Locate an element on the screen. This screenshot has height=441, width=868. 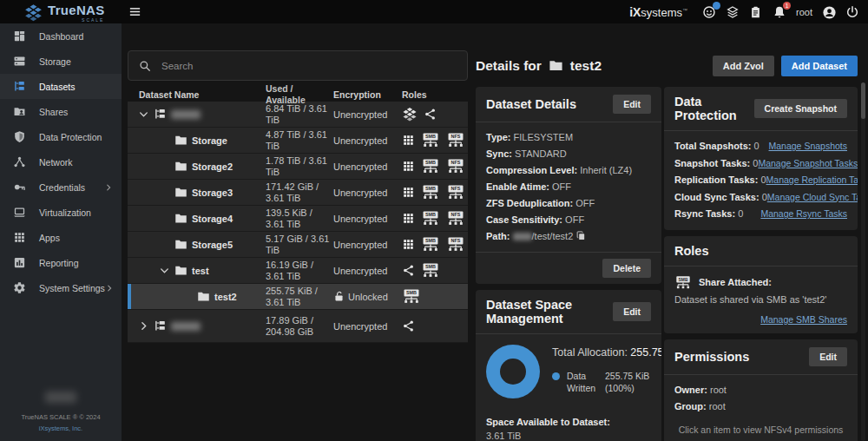
topbar-actions: iXsystems™ 1 root is located at coordinates (745, 12).